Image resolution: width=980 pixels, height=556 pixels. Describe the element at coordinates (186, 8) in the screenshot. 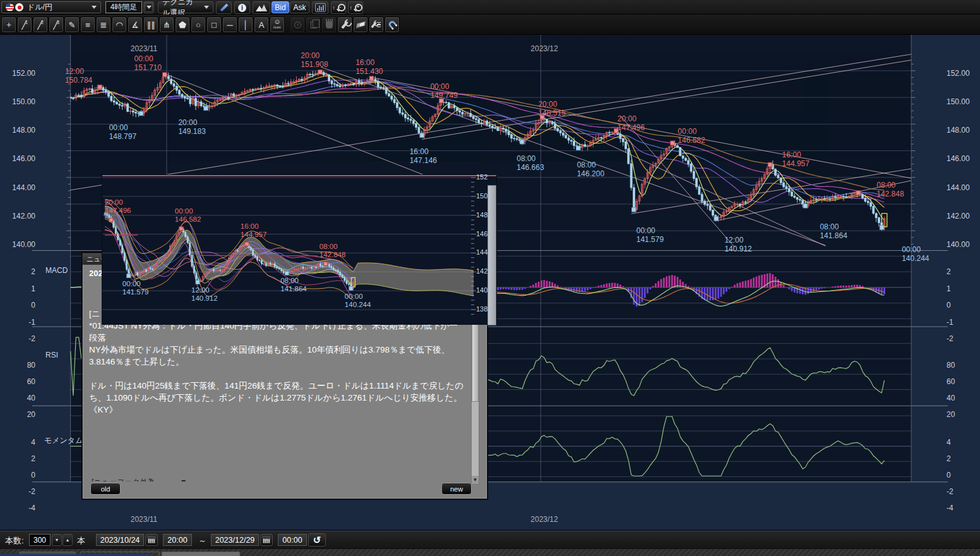

I see `technical-select-button: テクニカル選択` at that location.